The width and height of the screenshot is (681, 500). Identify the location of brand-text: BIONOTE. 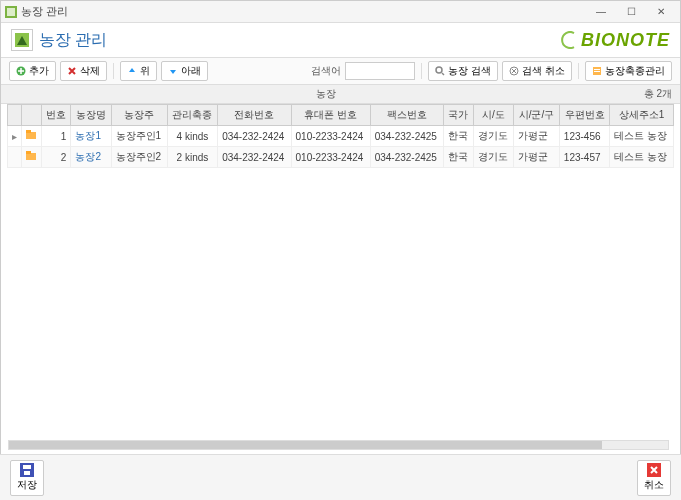
(626, 40).